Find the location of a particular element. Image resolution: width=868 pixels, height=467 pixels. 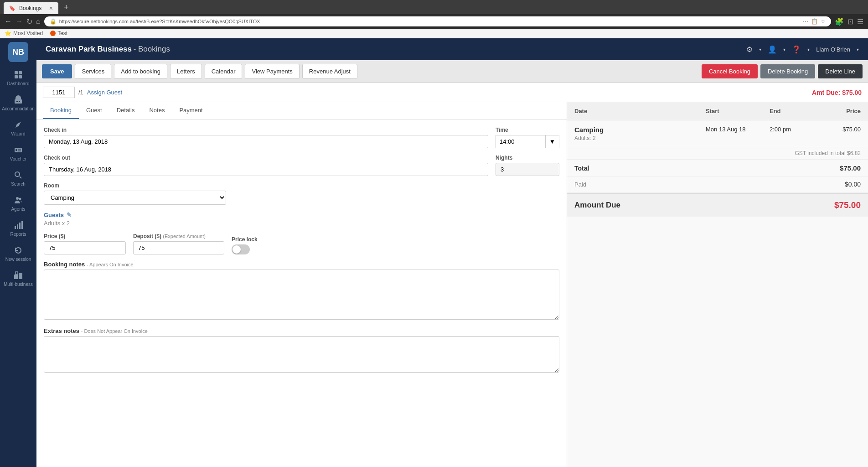

sidebar-item-reports: Reports is located at coordinates (18, 229).